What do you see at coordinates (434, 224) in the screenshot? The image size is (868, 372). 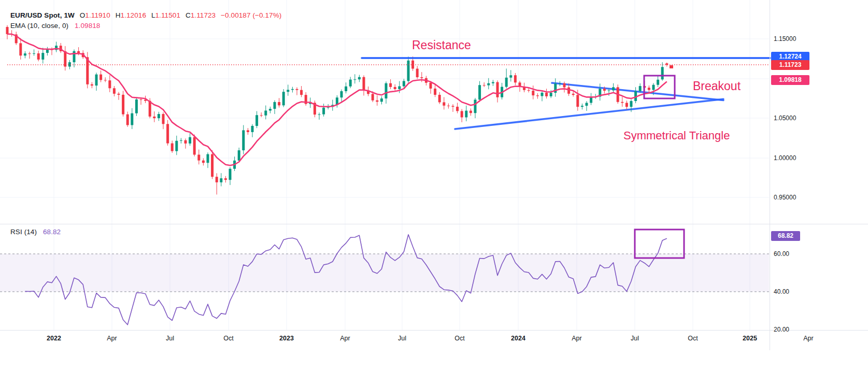 I see `pane-divider` at bounding box center [434, 224].